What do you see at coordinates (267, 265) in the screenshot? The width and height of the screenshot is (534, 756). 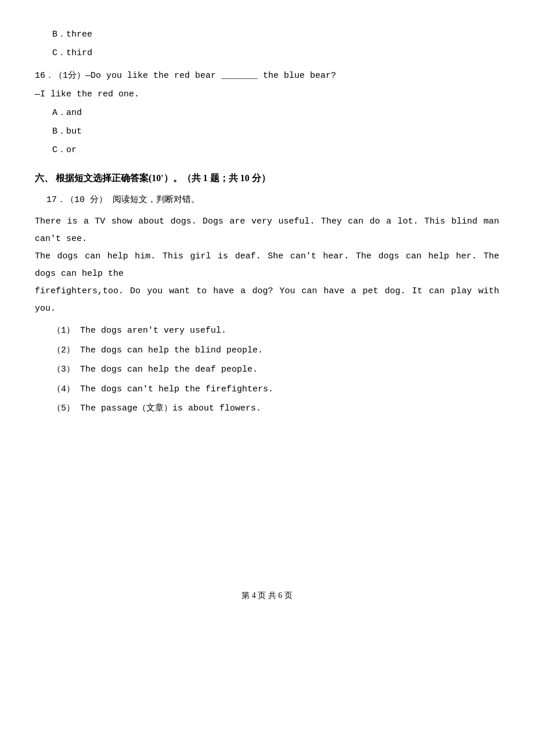 I see `passage-line-2: The dogs can help him. This girl is deaf…` at bounding box center [267, 265].